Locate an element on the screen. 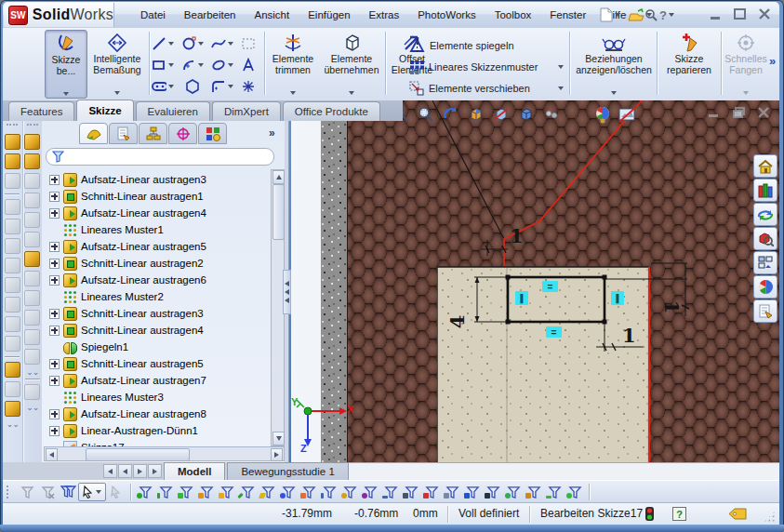  tree-item: Lineares Muster2 is located at coordinates (157, 297).